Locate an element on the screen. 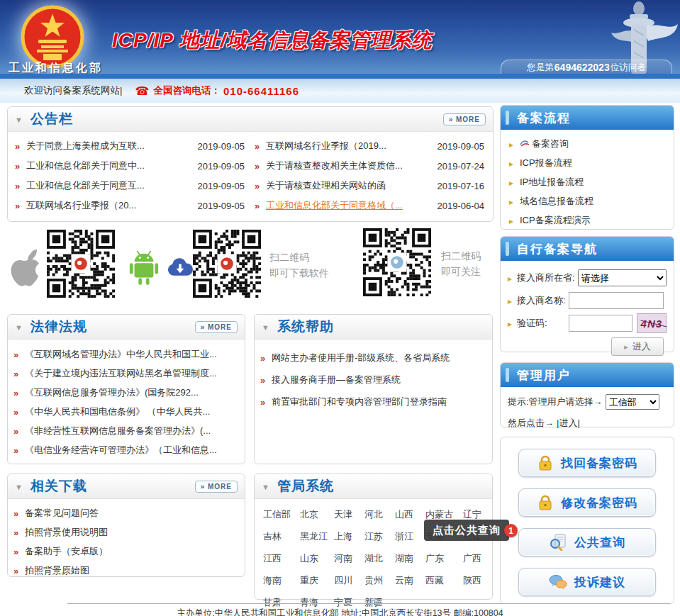  bureau-link: 山东 is located at coordinates (317, 559).